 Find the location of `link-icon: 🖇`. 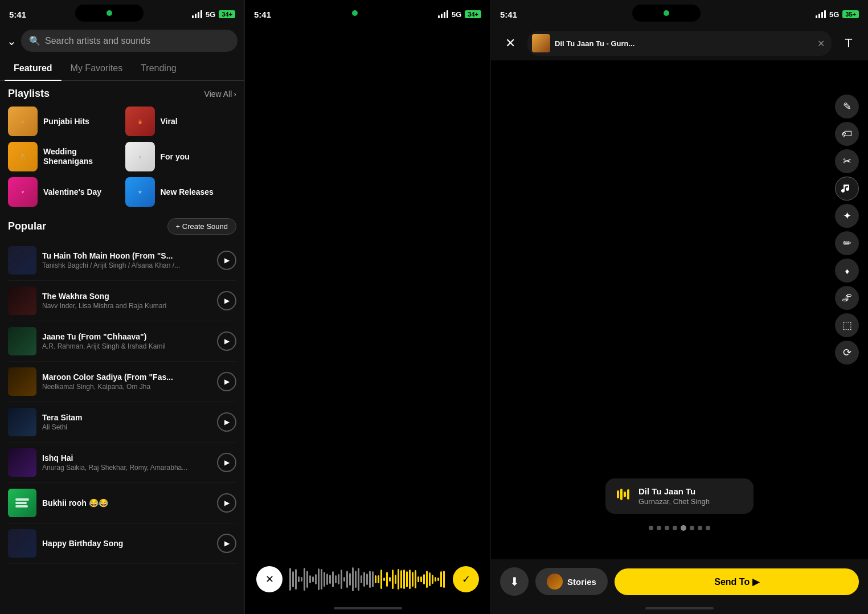

link-icon: 🖇 is located at coordinates (847, 298).